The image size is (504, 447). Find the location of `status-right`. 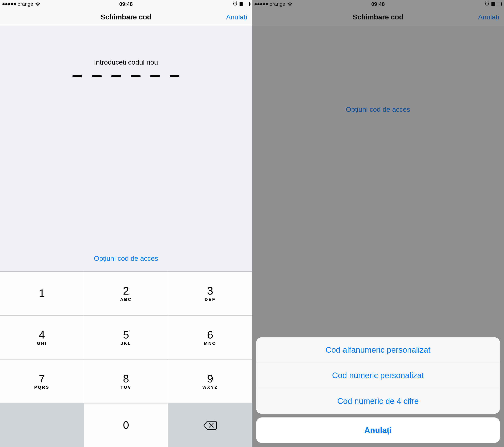

status-right is located at coordinates (241, 4).